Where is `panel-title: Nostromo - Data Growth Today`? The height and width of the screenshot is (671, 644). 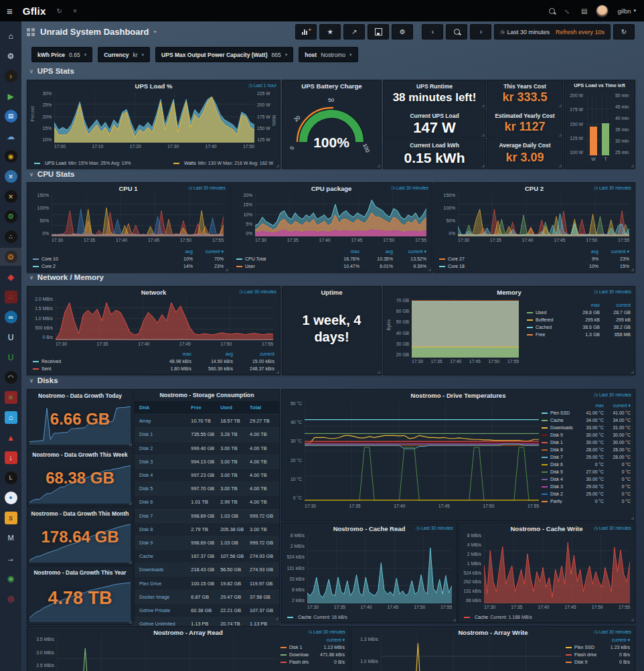
panel-title: Nostromo - Data Growth Today is located at coordinates (80, 396).